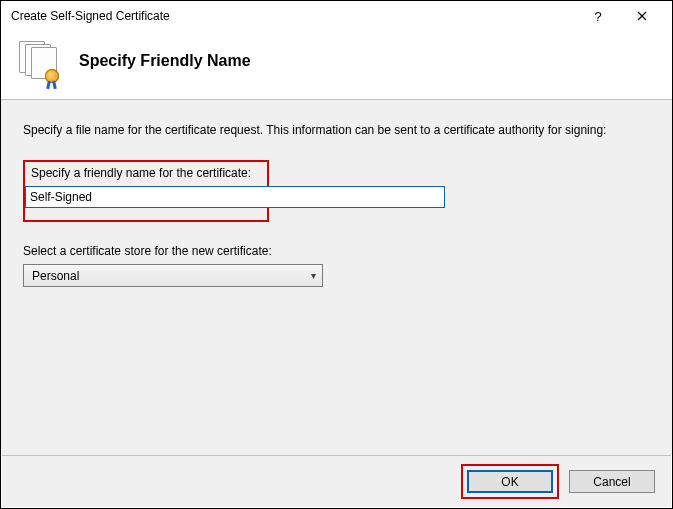 Image resolution: width=673 pixels, height=509 pixels. Describe the element at coordinates (510, 482) in the screenshot. I see `ok-button: OK` at that location.